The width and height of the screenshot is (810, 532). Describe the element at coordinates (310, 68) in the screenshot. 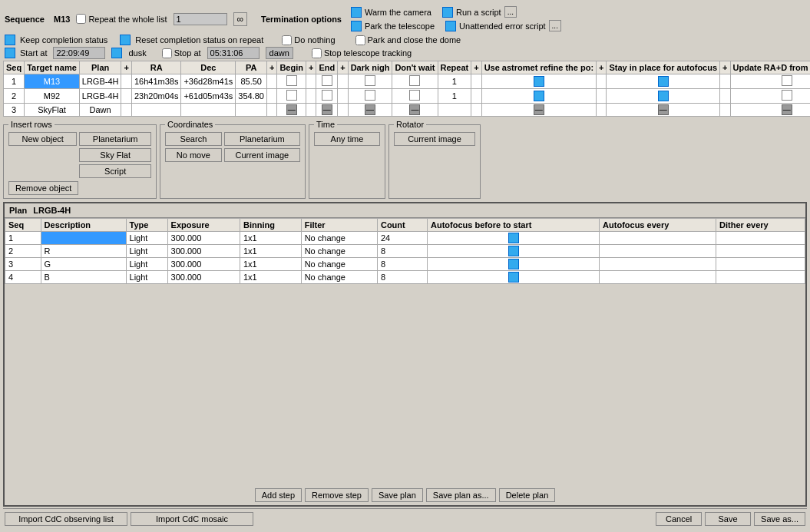

I see `col-begin-add: +` at that location.